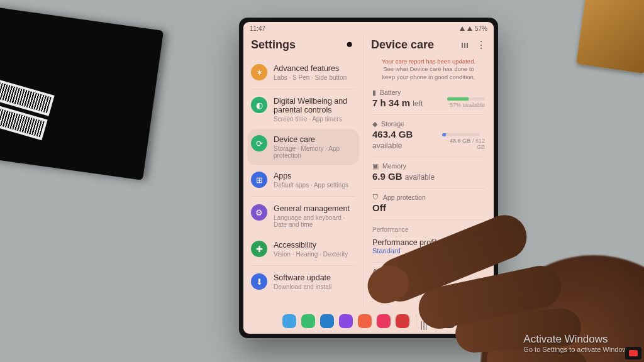  Describe the element at coordinates (374, 92) in the screenshot. I see `battery-icon: ▮` at that location.